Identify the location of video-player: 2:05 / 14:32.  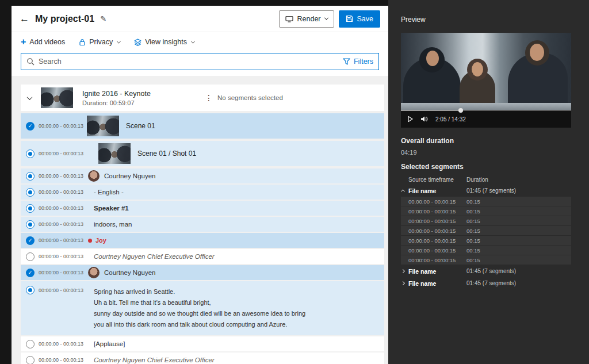
(486, 81).